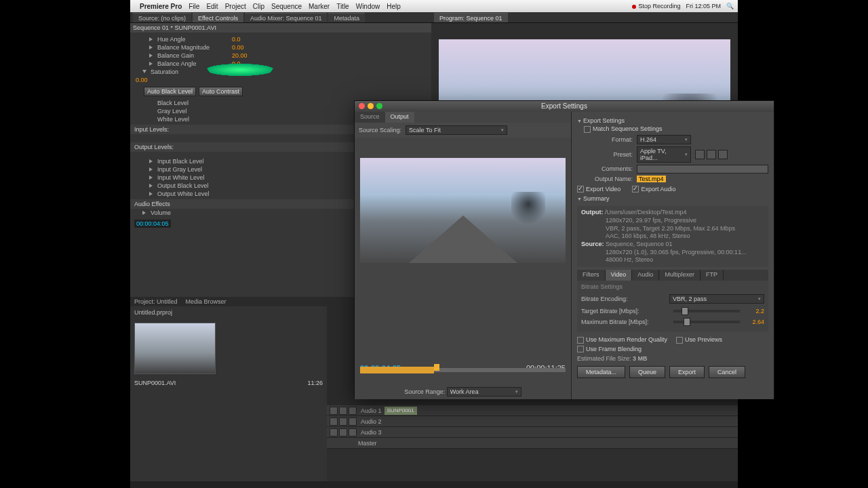 Image resolution: width=868 pixels, height=488 pixels. Describe the element at coordinates (673, 121) in the screenshot. I see `export-settings-header: Export Settings` at that location.